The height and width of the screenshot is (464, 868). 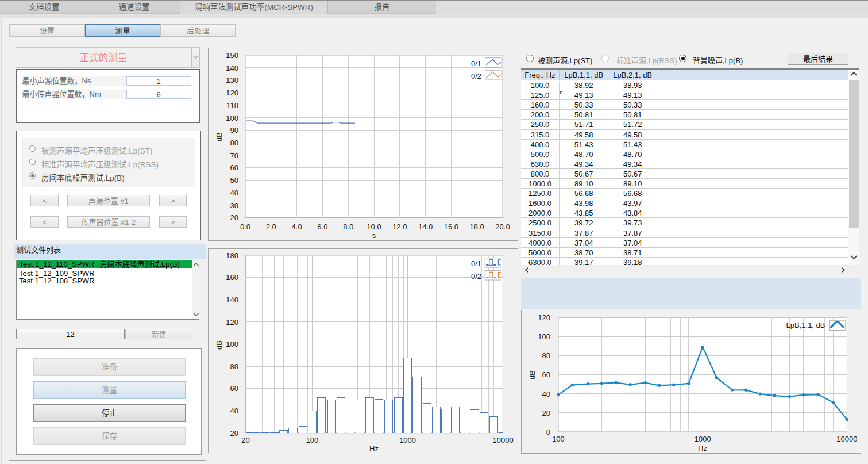 What do you see at coordinates (806, 325) in the screenshot?
I see `svg-text: LpB,1,1, dB` at bounding box center [806, 325].